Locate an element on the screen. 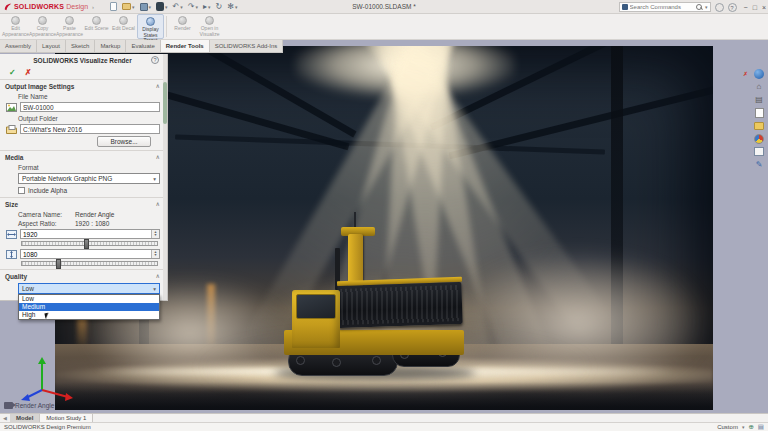  display-states-target-button: Display States Target is located at coordinates (150, 26).